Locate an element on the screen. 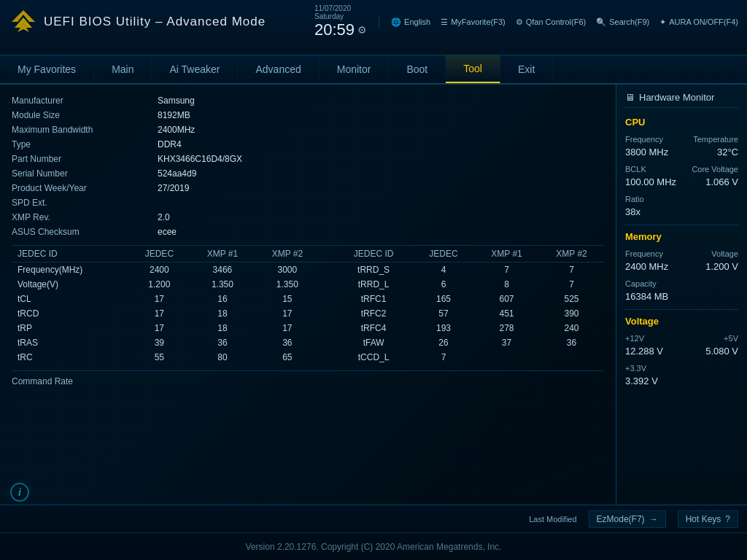 The height and width of the screenshot is (560, 747). max-bandwidth-label: Maximum Bandwidth is located at coordinates (85, 130).